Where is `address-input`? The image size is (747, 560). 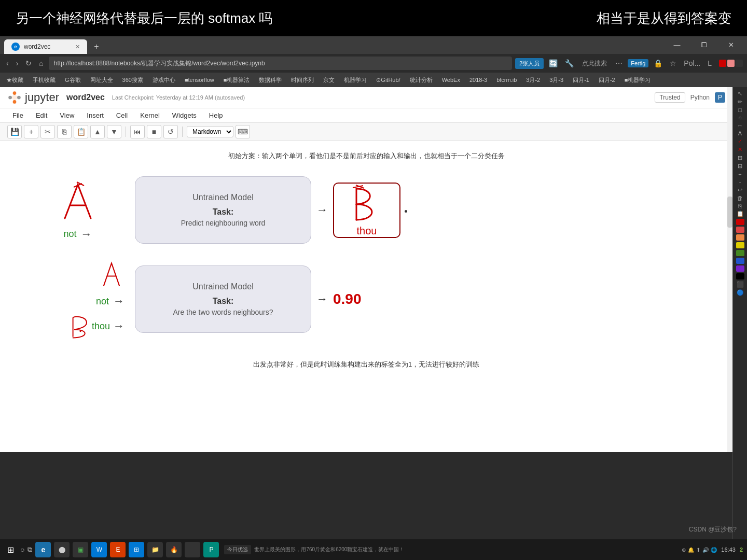
address-input is located at coordinates (280, 63).